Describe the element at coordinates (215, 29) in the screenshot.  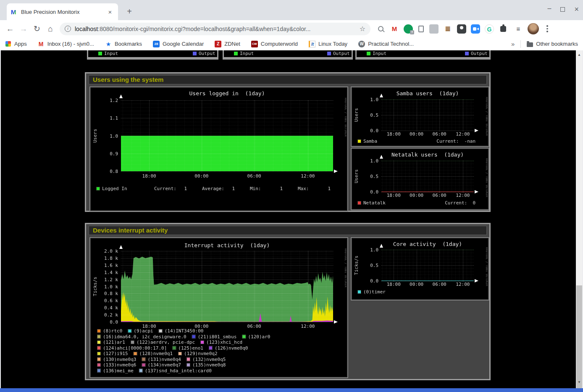
I see `url-bar: i localhost:8080/monitorix-cgi/monitorix…` at that location.